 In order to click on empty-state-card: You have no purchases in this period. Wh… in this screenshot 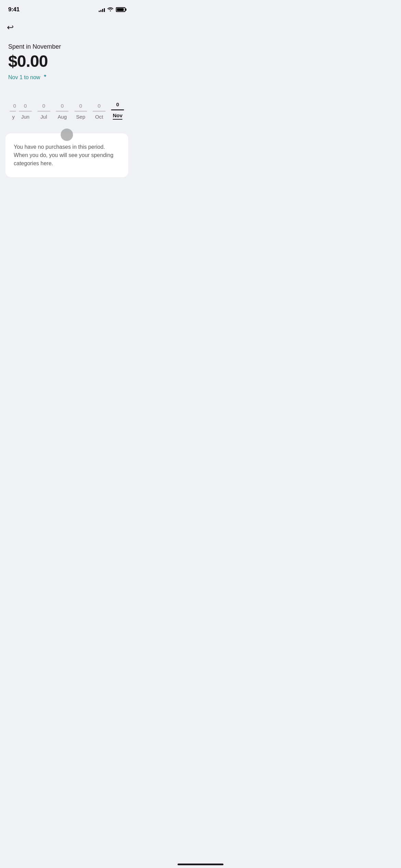, I will do `click(67, 155)`.